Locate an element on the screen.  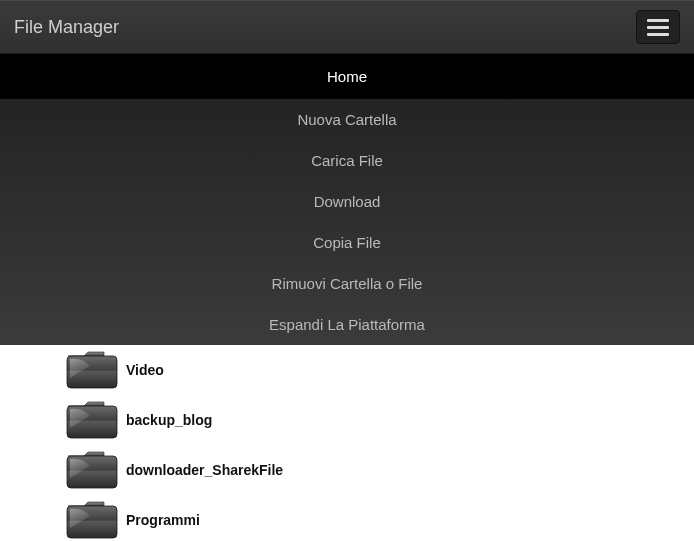
menu-item-carica-file: Carica File is located at coordinates (347, 160).